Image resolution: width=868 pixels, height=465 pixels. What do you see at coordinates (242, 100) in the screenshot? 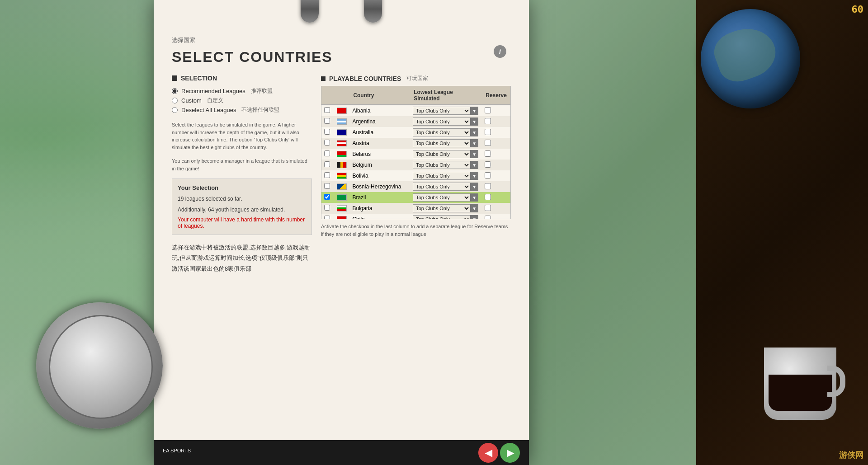
I see `radio-custom: Custom 自定义` at bounding box center [242, 100].